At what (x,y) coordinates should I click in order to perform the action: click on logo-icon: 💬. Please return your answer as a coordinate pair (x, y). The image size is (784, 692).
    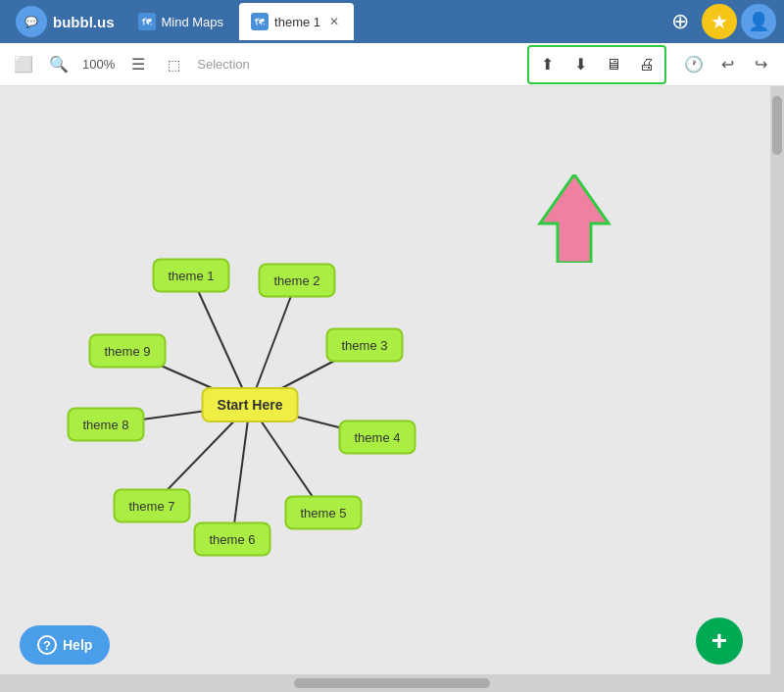
    Looking at the image, I should click on (31, 22).